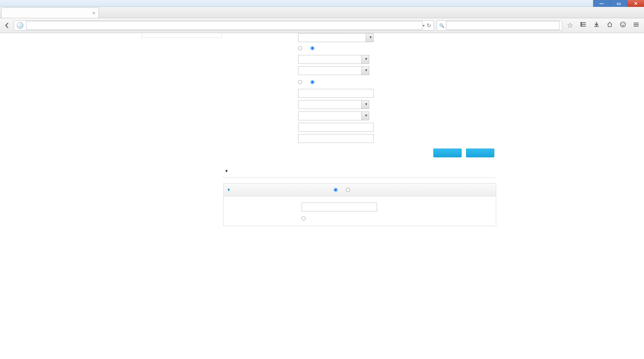 This screenshot has height=359, width=644. Describe the element at coordinates (336, 190) in the screenshot. I see `ssid1-on-radio` at that location.